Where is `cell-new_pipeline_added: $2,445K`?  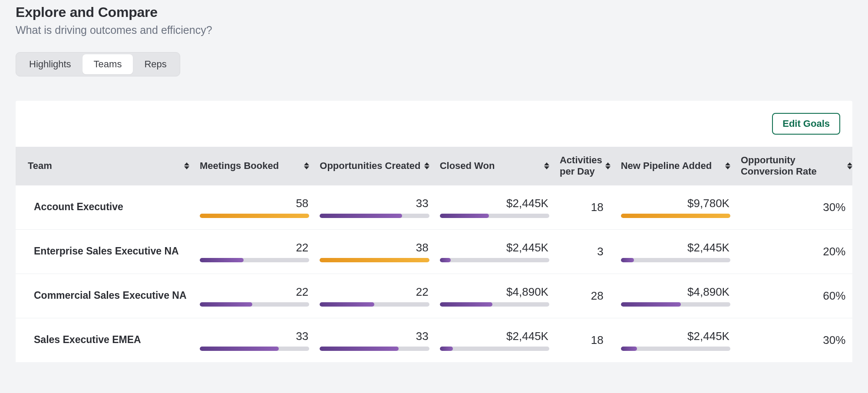
cell-new_pipeline_added: $2,445K is located at coordinates (676, 340).